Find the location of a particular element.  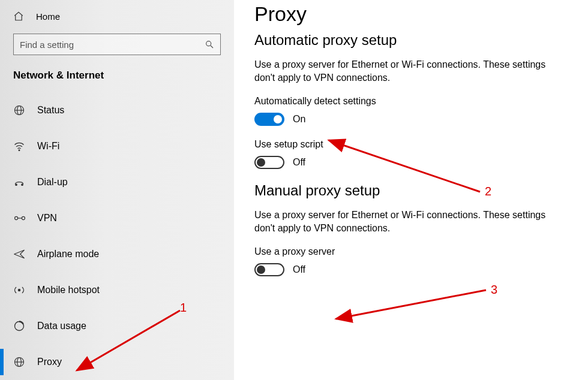

sidebar-item-vpn: VPN is located at coordinates (117, 218).